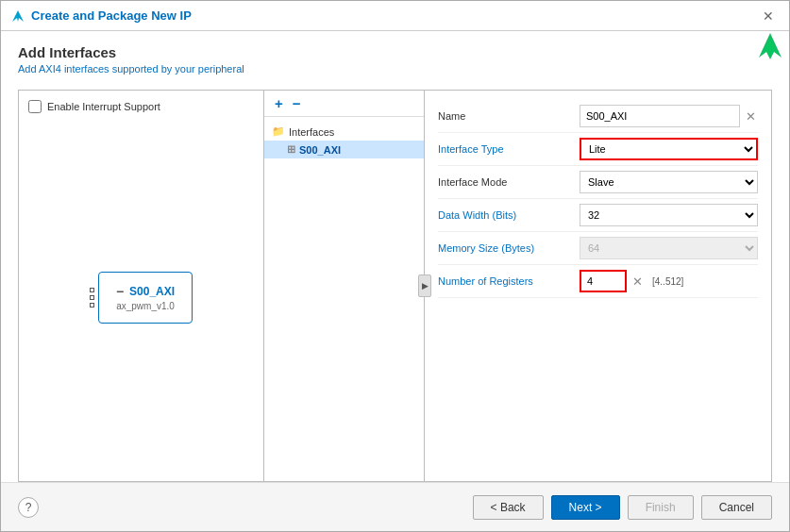 This screenshot has height=532, width=790. Describe the element at coordinates (598, 149) in the screenshot. I see `interface-type-row: Interface Type Lite Full Stream` at that location.